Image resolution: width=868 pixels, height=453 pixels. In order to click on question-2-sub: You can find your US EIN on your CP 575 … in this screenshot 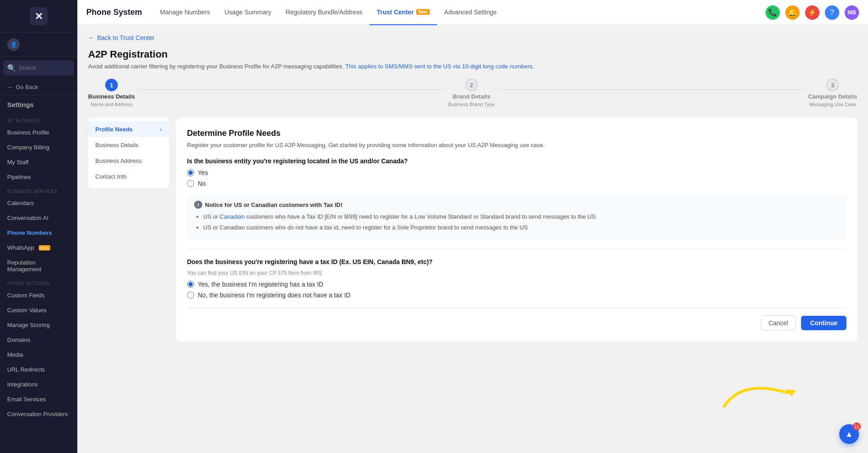, I will do `click(517, 273)`.